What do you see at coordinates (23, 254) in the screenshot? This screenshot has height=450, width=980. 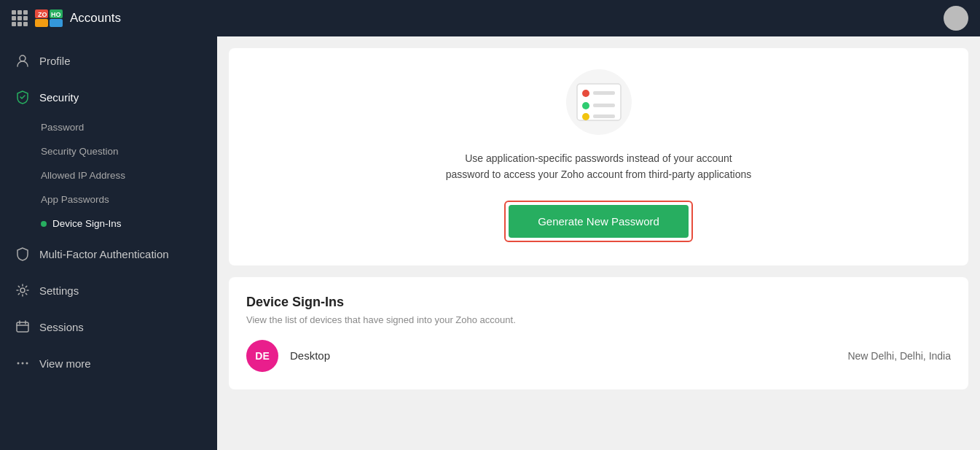 I see `mfa-icon` at bounding box center [23, 254].